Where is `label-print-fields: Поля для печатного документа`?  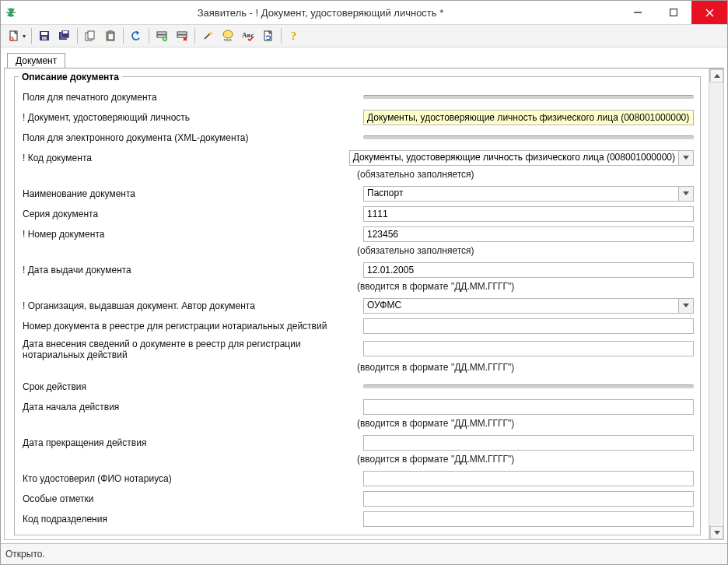
label-print-fields: Поля для печатного документа is located at coordinates (193, 97).